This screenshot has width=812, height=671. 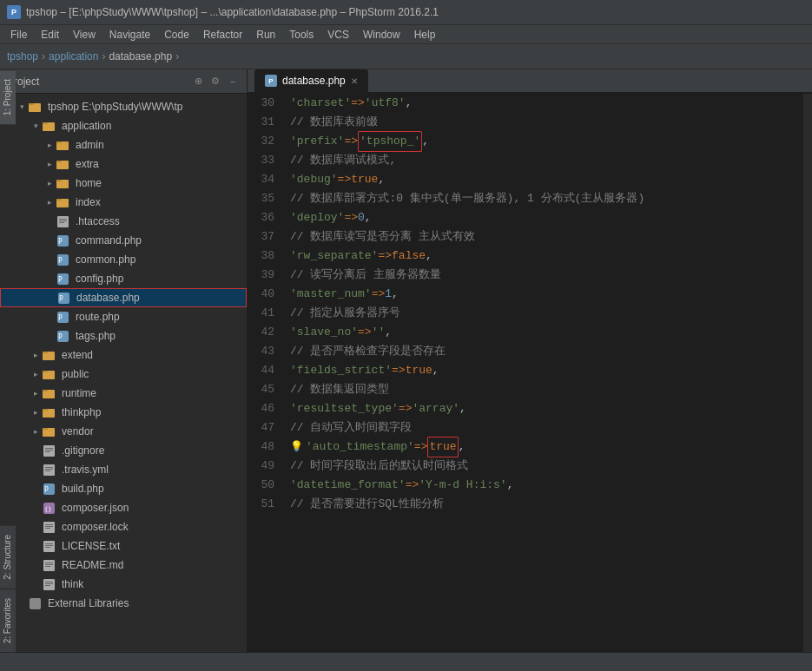 What do you see at coordinates (123, 508) in the screenshot?
I see `tree-item-composer-json: {}composer.json` at bounding box center [123, 508].